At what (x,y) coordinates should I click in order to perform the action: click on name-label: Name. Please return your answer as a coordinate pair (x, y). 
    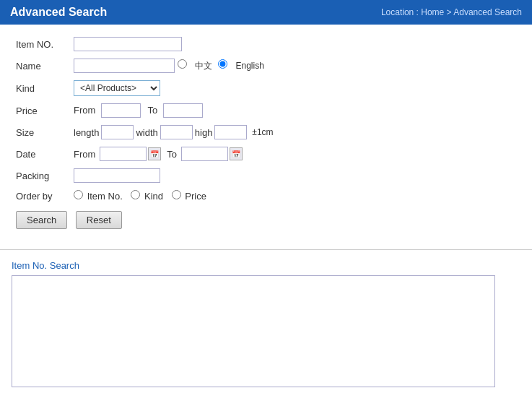
    Looking at the image, I should click on (40, 66).